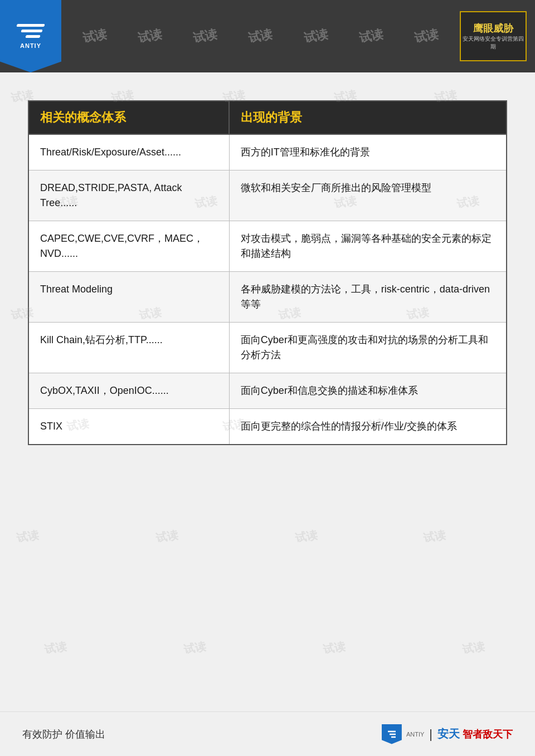 Image resolution: width=535 pixels, height=756 pixels. I want to click on watermark-21: 试读, so click(195, 648).